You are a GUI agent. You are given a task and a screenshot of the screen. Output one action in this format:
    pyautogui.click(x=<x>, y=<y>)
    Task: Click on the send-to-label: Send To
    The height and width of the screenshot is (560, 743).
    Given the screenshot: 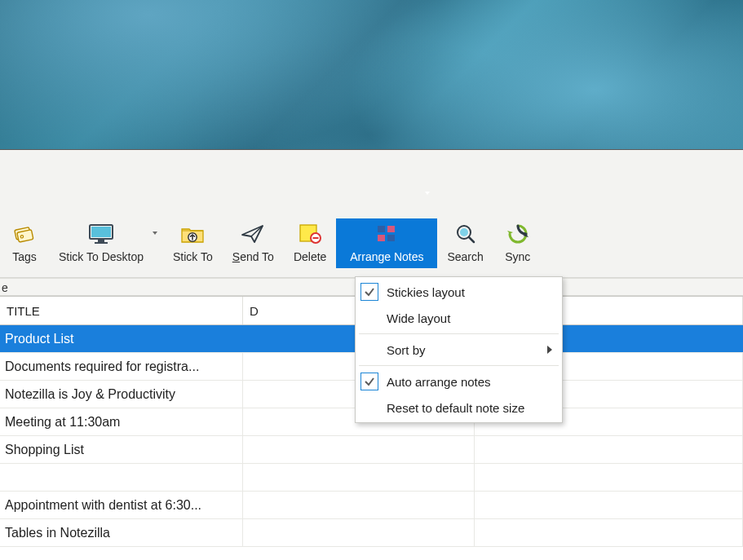 What is the action you would take?
    pyautogui.click(x=253, y=257)
    